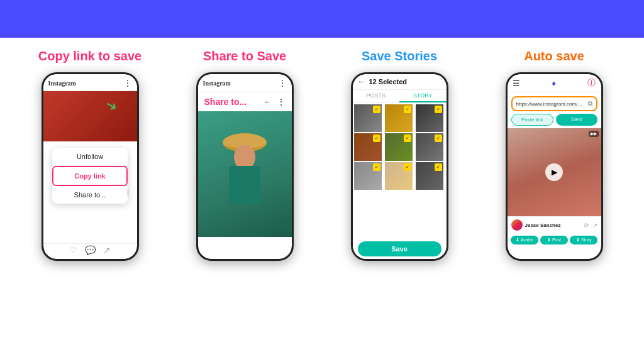 This screenshot has height=362, width=644. Describe the element at coordinates (399, 155) in the screenshot. I see `section-save-stories: Save Stories ← 12 Selected POSTS STORY ✓…` at that location.